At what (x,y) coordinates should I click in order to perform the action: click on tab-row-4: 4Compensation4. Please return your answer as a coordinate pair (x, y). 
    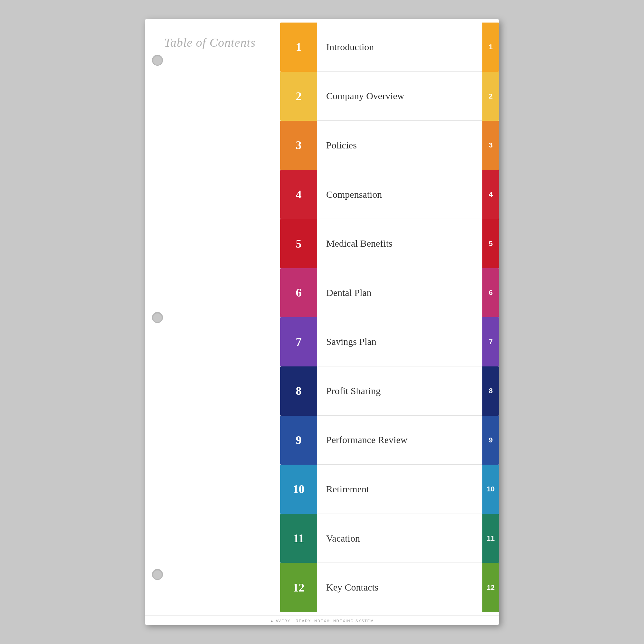
    Looking at the image, I should click on (389, 195).